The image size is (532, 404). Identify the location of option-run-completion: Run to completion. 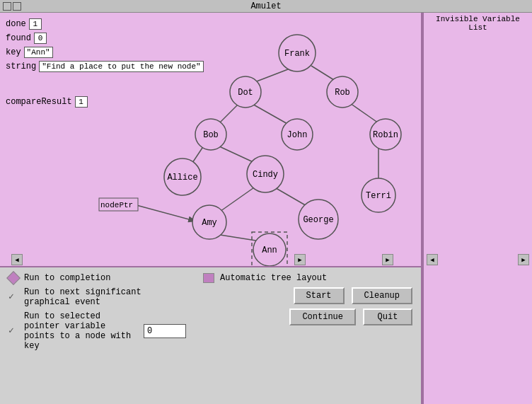
(98, 278).